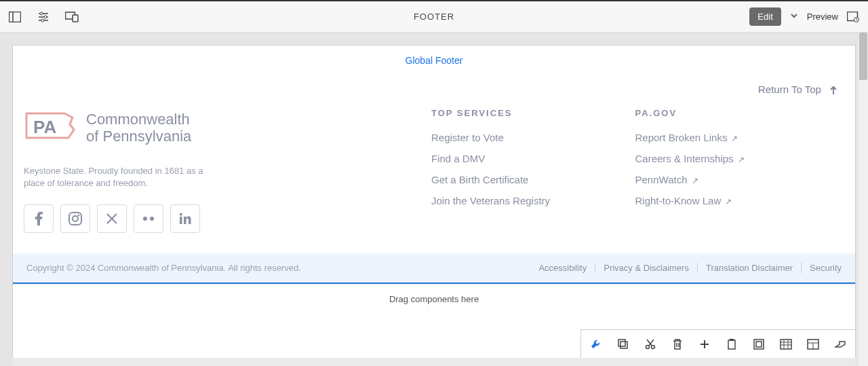 The width and height of the screenshot is (868, 366). I want to click on page-title: FOOTER, so click(434, 16).